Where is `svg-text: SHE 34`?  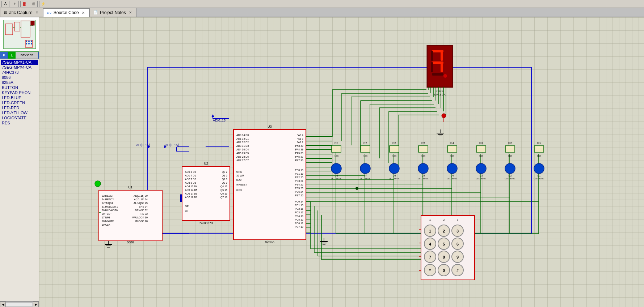
svg-text: SHE 34 is located at coordinates (143, 207).